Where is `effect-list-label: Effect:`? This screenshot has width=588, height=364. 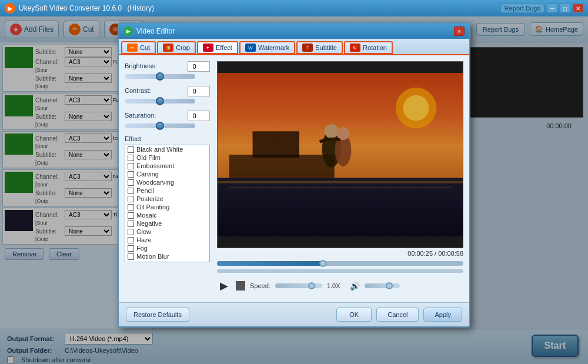 effect-list-label: Effect: is located at coordinates (167, 139).